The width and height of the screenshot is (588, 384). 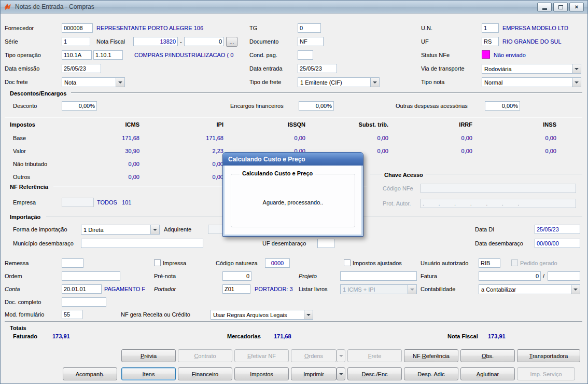 What do you see at coordinates (22, 68) in the screenshot?
I see `data-emissao-label: Data emissão` at bounding box center [22, 68].